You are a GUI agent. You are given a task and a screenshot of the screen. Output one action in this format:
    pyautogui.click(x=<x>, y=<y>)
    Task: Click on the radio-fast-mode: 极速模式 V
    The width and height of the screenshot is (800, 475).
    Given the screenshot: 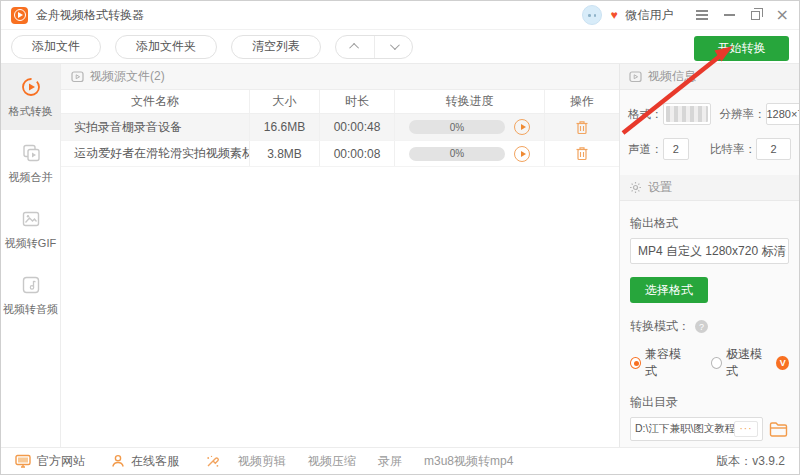 What is the action you would take?
    pyautogui.click(x=750, y=363)
    